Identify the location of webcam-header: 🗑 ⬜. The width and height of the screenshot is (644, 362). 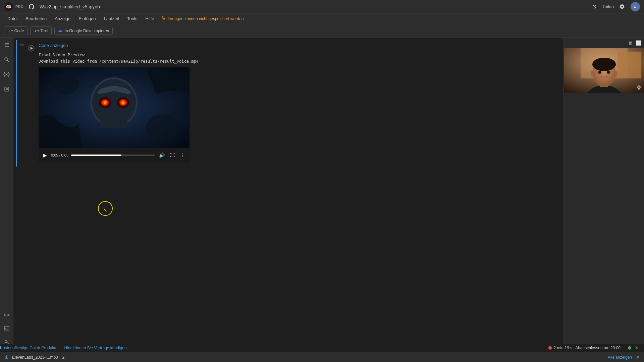
(604, 43).